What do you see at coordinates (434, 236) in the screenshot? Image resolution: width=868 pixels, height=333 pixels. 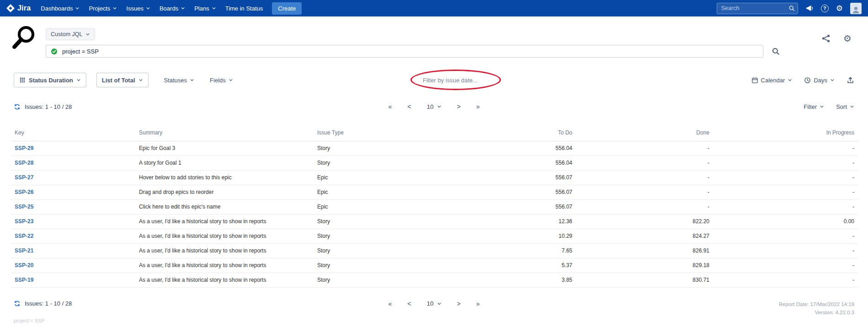 I see `table-row: SSP-22 As a user, I'd like a historical …` at bounding box center [434, 236].